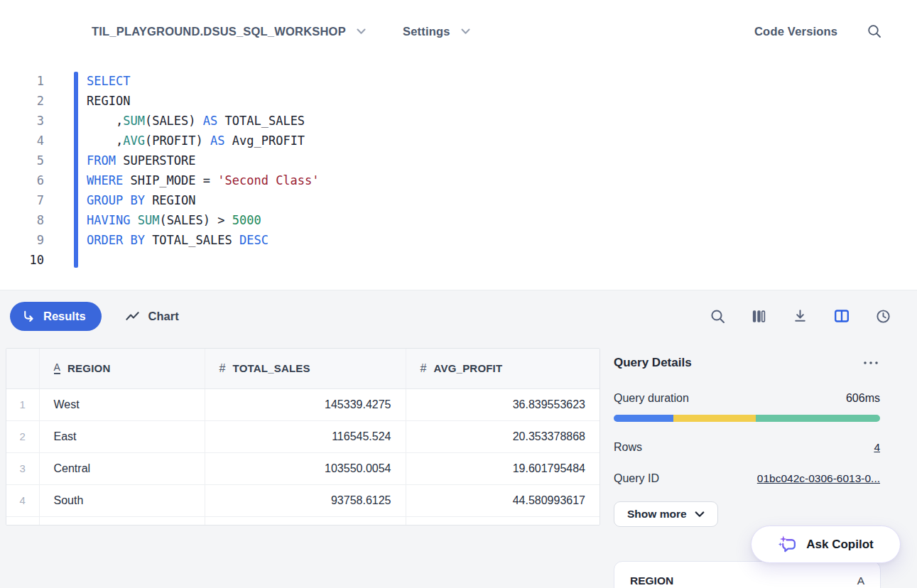 This screenshot has width=917, height=588. What do you see at coordinates (271, 368) in the screenshot?
I see `column-name: TOTAL_SALES` at bounding box center [271, 368].